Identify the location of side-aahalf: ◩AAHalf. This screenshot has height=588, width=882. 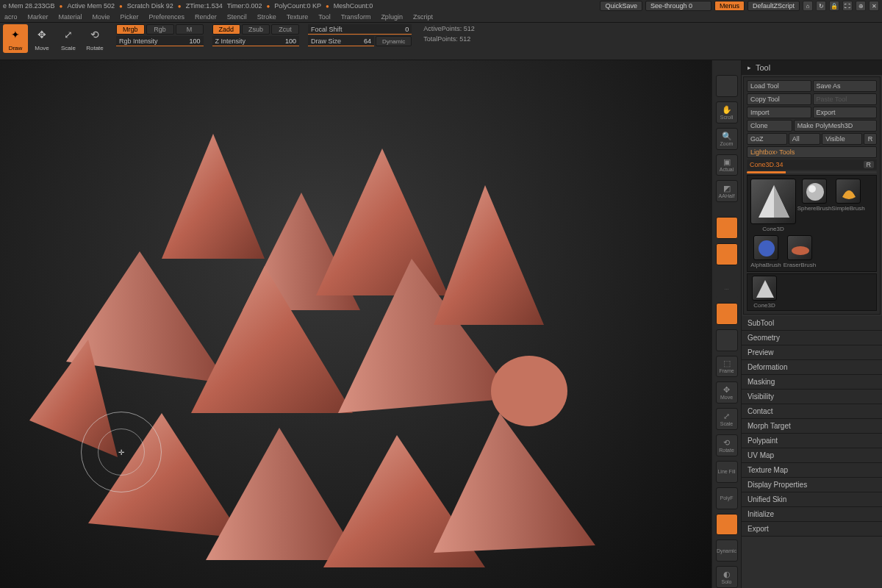
(727, 191).